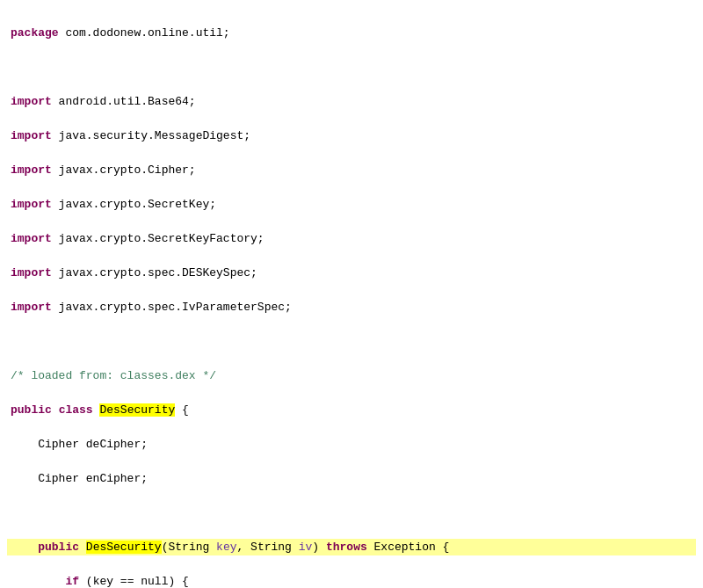  Describe the element at coordinates (352, 410) in the screenshot. I see `line-12: public class DesSecurity {` at that location.